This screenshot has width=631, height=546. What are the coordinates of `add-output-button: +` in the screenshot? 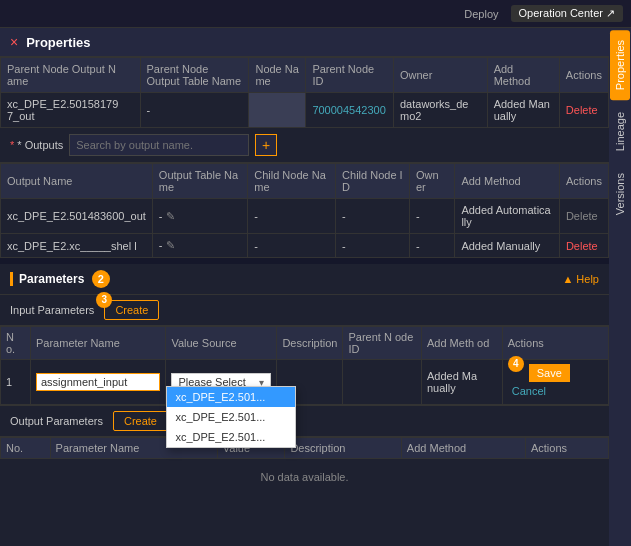 It's located at (266, 145).